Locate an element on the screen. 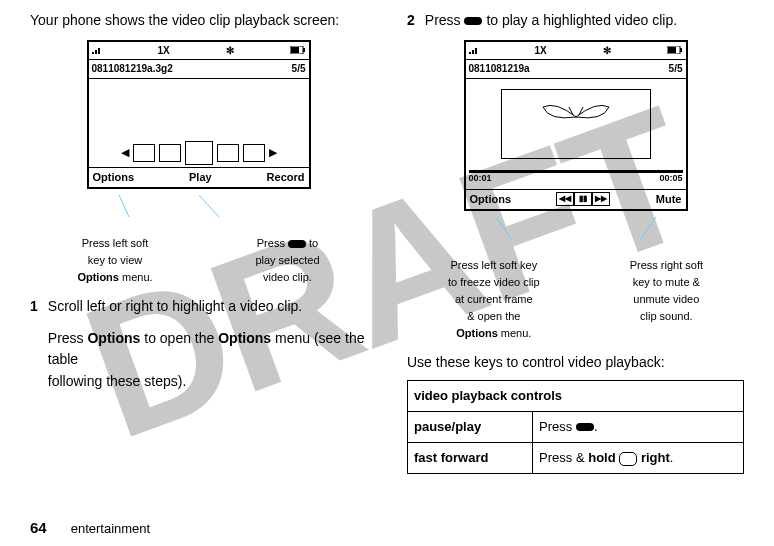 The height and width of the screenshot is (546, 774). caption-right-left-soft: Press left soft key to freeze video clip… is located at coordinates (494, 300).